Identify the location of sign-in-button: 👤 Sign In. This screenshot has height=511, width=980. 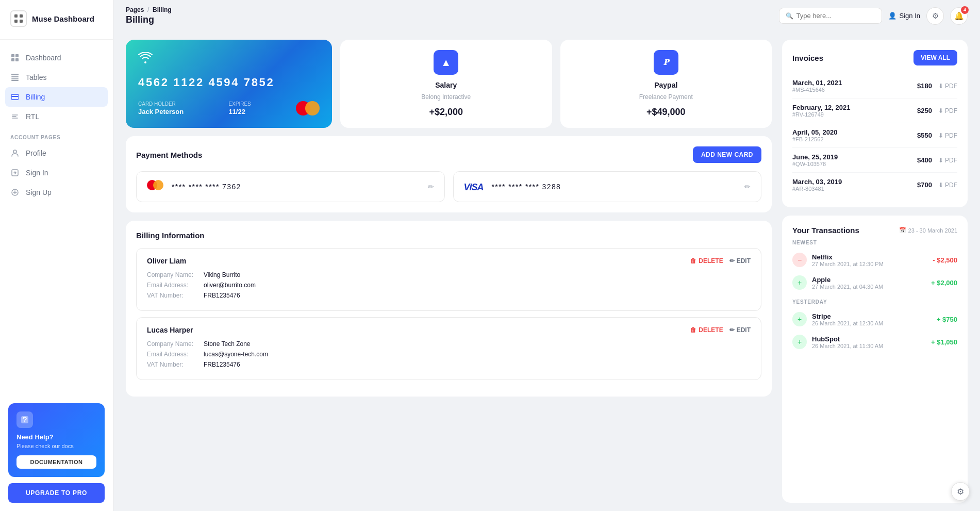
(904, 15).